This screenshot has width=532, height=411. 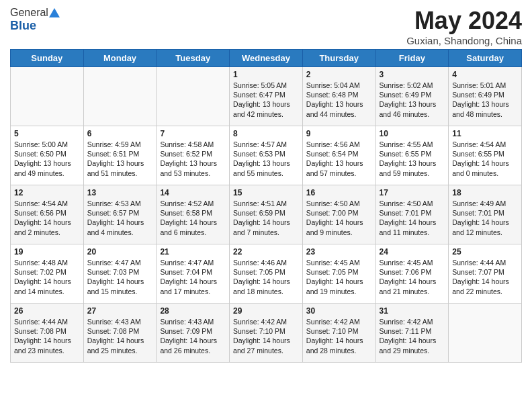 I want to click on day-number: 18, so click(x=485, y=193).